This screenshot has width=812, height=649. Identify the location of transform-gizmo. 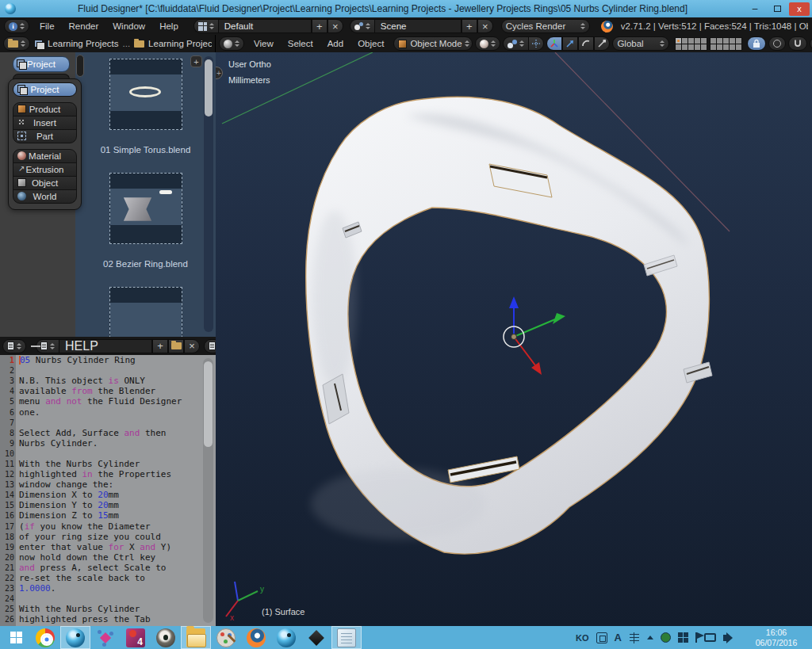
(534, 336).